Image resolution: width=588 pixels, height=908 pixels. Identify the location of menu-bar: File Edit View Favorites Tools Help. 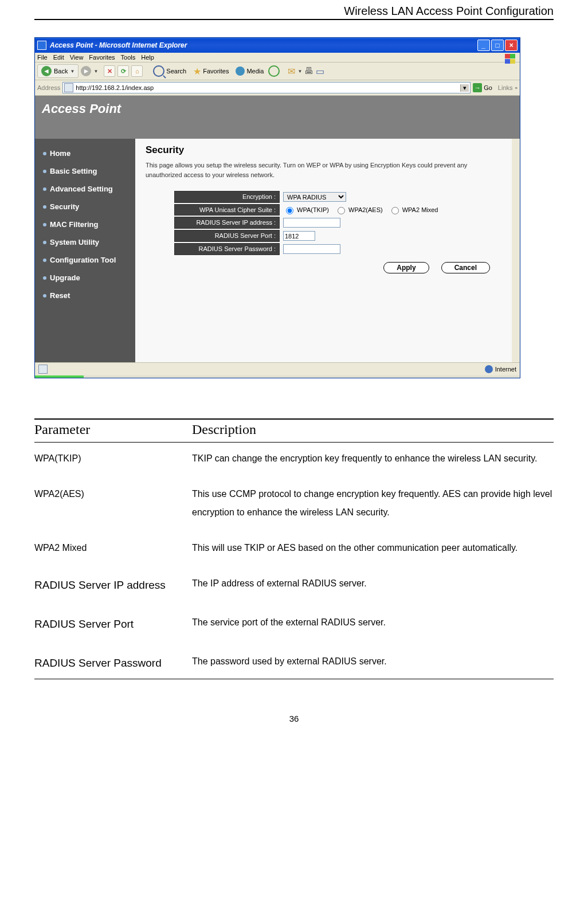
(277, 57).